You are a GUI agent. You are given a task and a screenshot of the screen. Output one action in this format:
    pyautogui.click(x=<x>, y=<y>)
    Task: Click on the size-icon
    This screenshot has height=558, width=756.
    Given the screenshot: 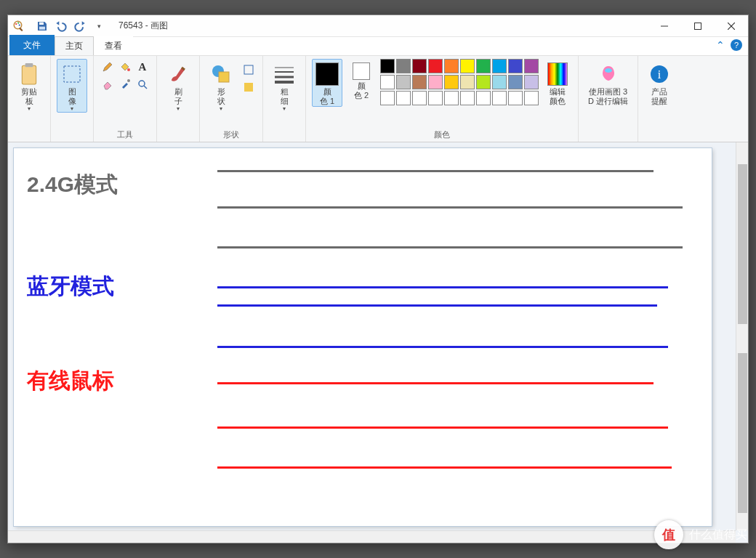 What is the action you would take?
    pyautogui.click(x=284, y=74)
    